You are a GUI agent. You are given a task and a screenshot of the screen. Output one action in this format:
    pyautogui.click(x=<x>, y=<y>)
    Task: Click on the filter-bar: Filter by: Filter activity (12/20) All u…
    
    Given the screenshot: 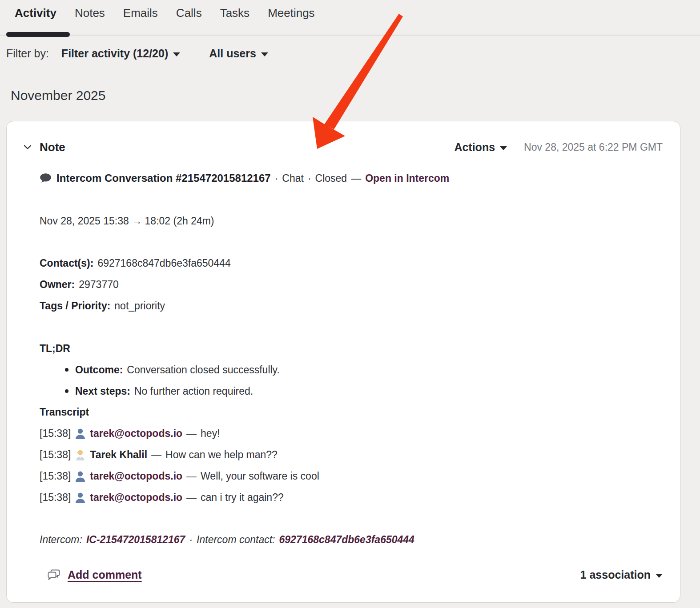 What is the action you would take?
    pyautogui.click(x=137, y=53)
    